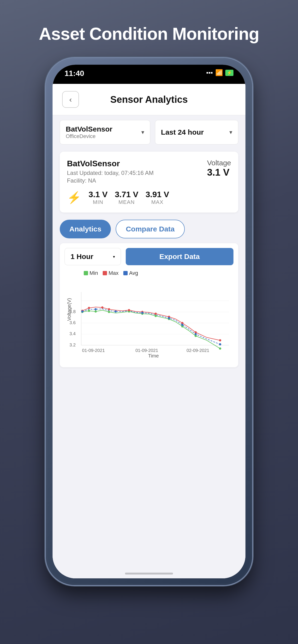 The height and width of the screenshot is (644, 298). Describe the element at coordinates (219, 172) in the screenshot. I see `sensor-value: 3.1 V` at that location.